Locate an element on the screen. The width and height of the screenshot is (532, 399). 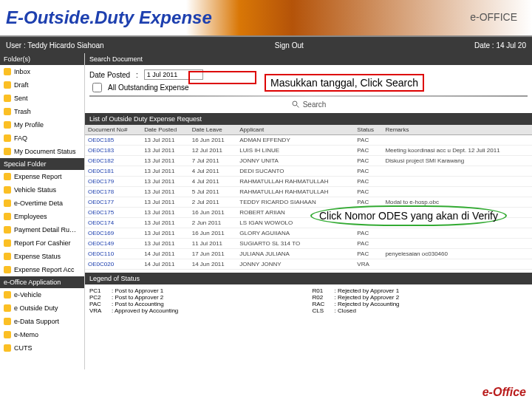
table-cell: VRA is located at coordinates (368, 265).